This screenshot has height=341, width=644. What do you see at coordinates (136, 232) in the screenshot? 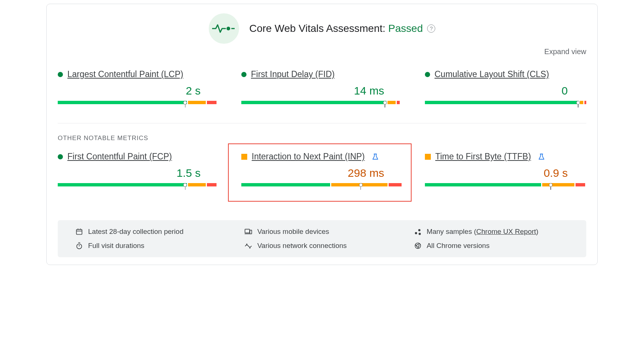
I see `footer-collection-period-text: Latest 28-day collection period` at bounding box center [136, 232].